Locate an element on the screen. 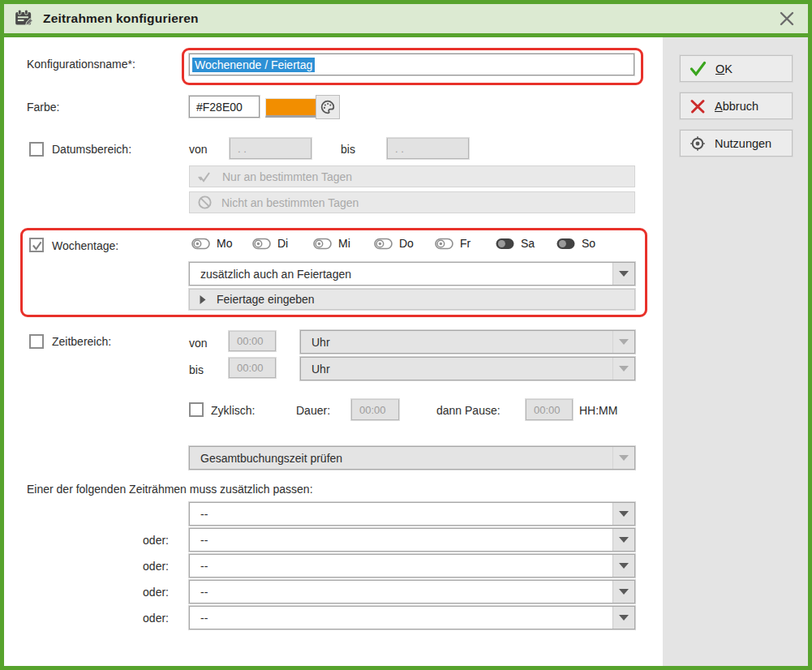 The image size is (812, 670). color-label: Farbe: is located at coordinates (43, 107).